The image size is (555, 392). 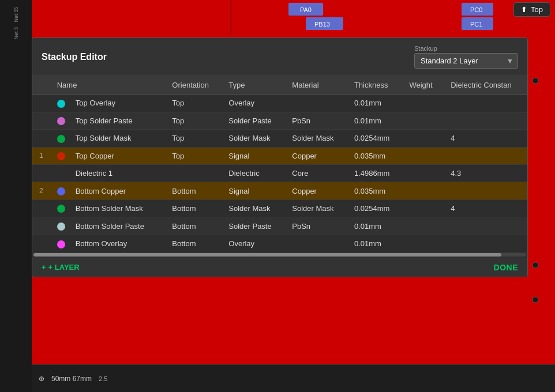 What do you see at coordinates (16, 15) in the screenshot?
I see `sidebar-net-label: Net 35` at bounding box center [16, 15].